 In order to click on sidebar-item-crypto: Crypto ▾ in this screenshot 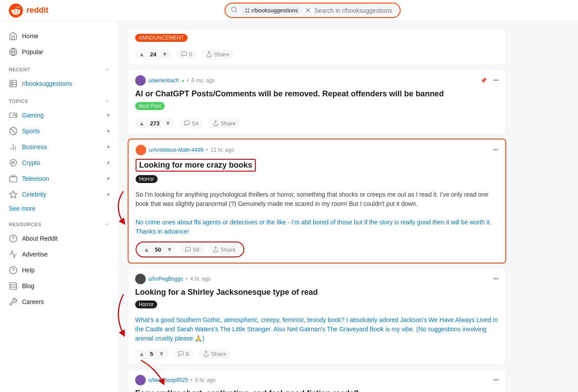, I will do `click(59, 163)`.